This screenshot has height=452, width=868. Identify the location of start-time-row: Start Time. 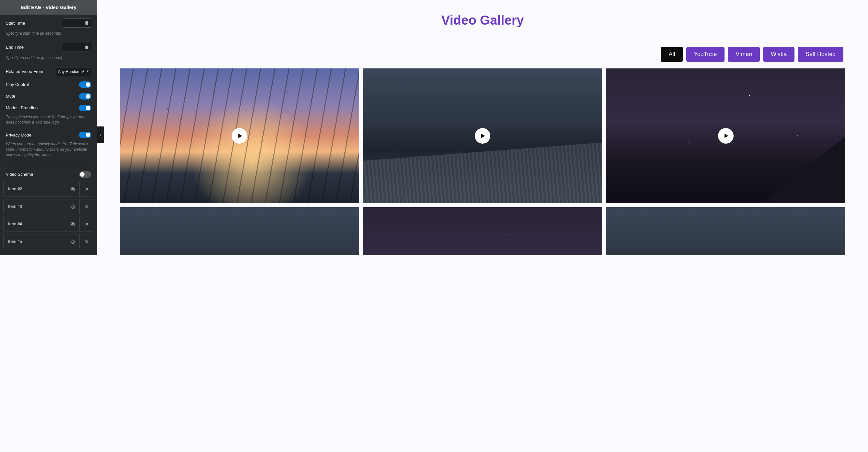
(49, 22).